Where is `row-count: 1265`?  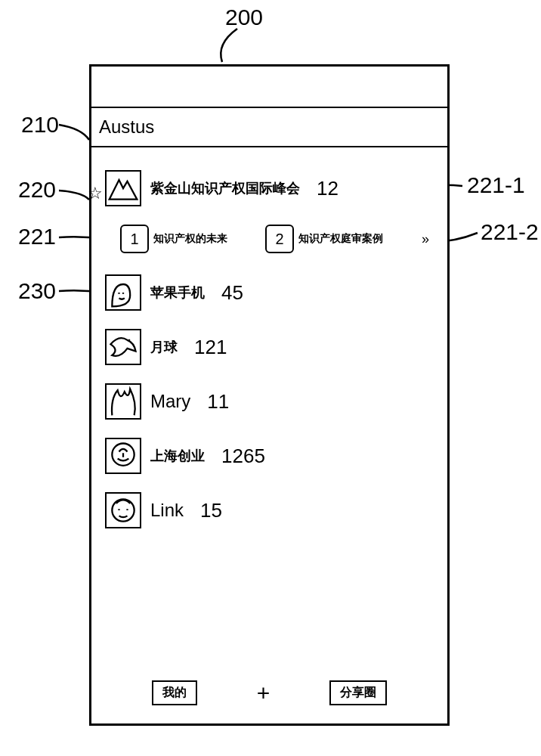 row-count: 1265 is located at coordinates (243, 457).